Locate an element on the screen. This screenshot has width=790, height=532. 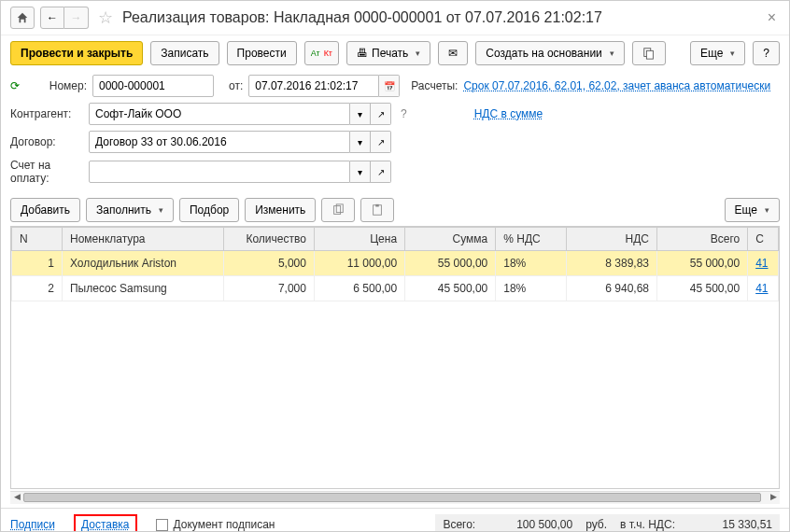
vat-incl-label: в т.ч. НДС: is located at coordinates (648, 525).